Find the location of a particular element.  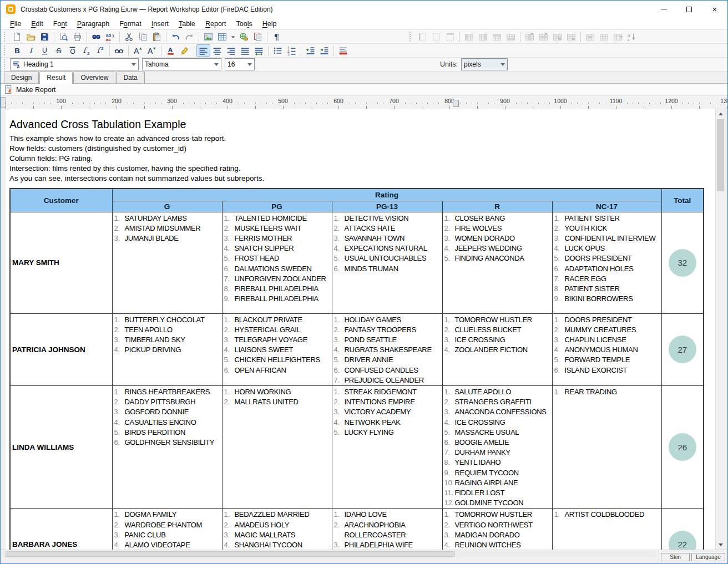

delete-column-icon is located at coordinates (529, 37).